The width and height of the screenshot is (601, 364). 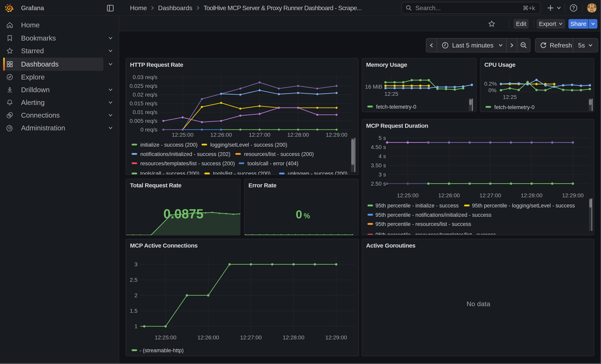 I want to click on svg-text: 3 s, so click(x=382, y=175).